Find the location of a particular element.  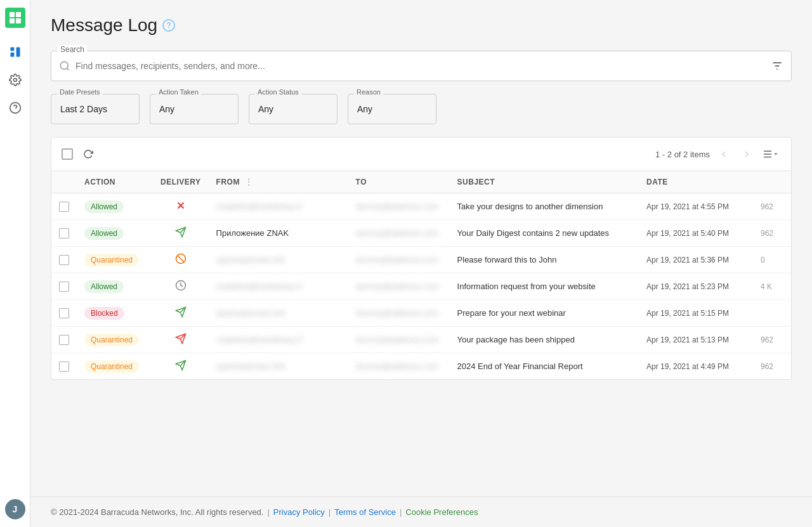

action-badge-2: Quarantined is located at coordinates (112, 260).